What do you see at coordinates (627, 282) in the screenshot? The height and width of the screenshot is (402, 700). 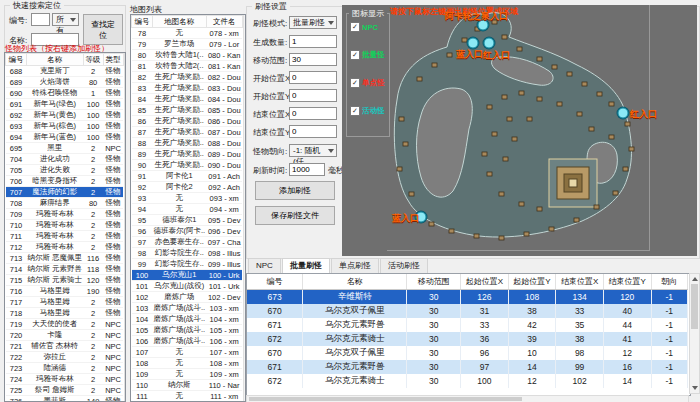 I see `column-header: 结束位置Y` at bounding box center [627, 282].